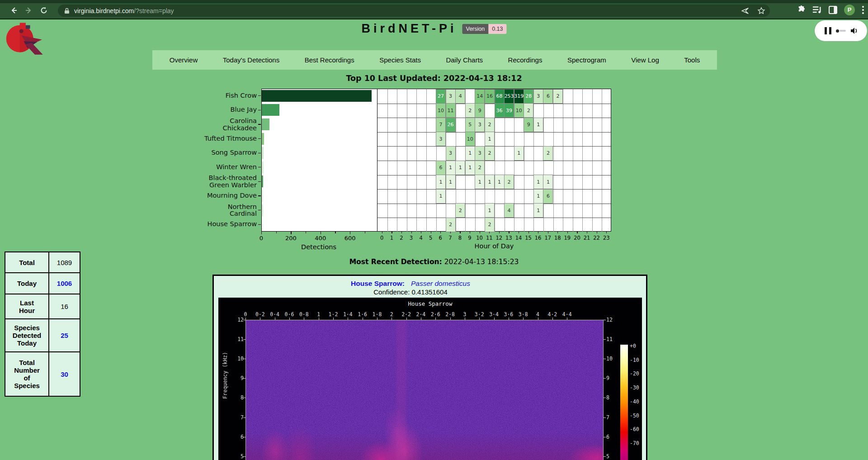 The image size is (868, 460). I want to click on spectrogram-time-label: 1·2, so click(334, 314).